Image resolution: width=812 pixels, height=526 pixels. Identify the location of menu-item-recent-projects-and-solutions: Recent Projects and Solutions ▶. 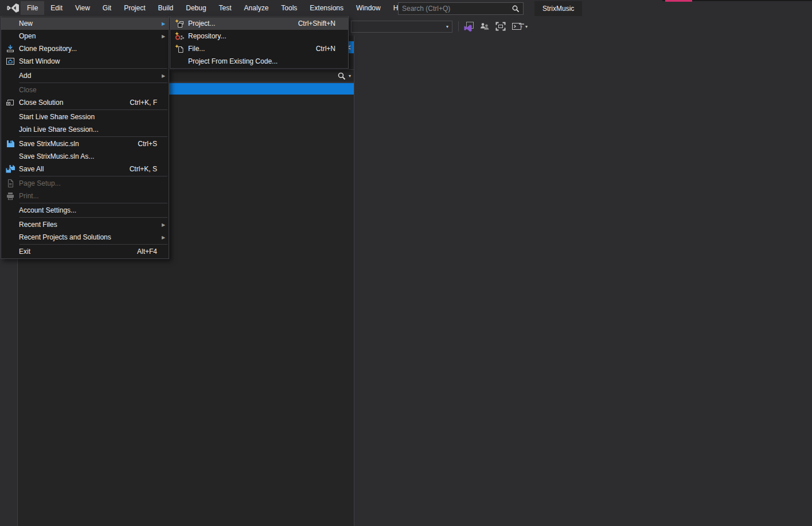
(85, 237).